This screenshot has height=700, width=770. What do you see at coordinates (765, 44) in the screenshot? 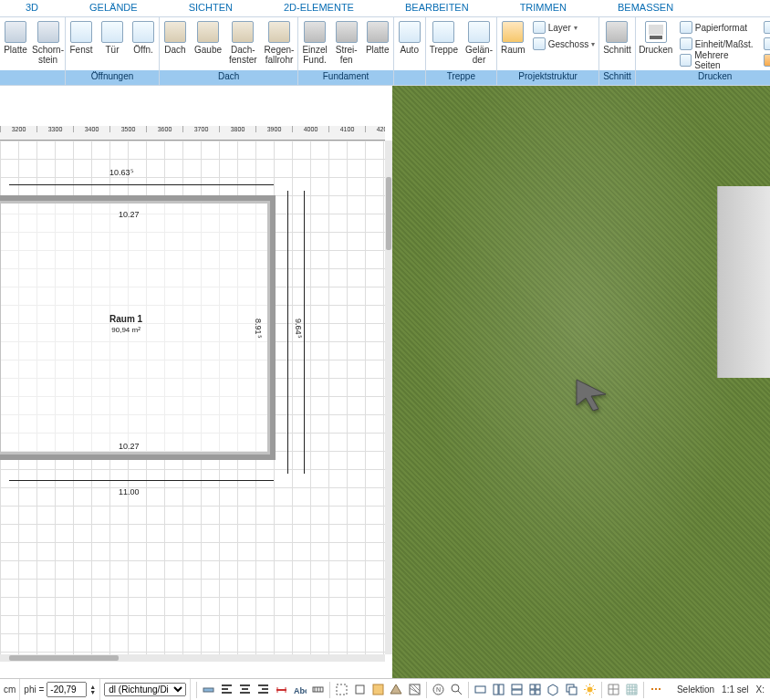
I see `bl-button: Bl` at bounding box center [765, 44].